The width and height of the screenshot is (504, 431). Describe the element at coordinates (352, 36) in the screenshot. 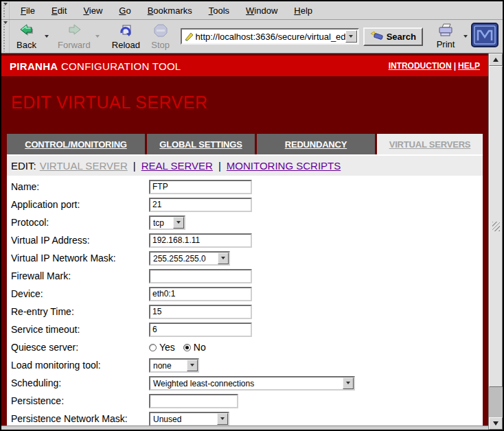

I see `url-history-button` at that location.